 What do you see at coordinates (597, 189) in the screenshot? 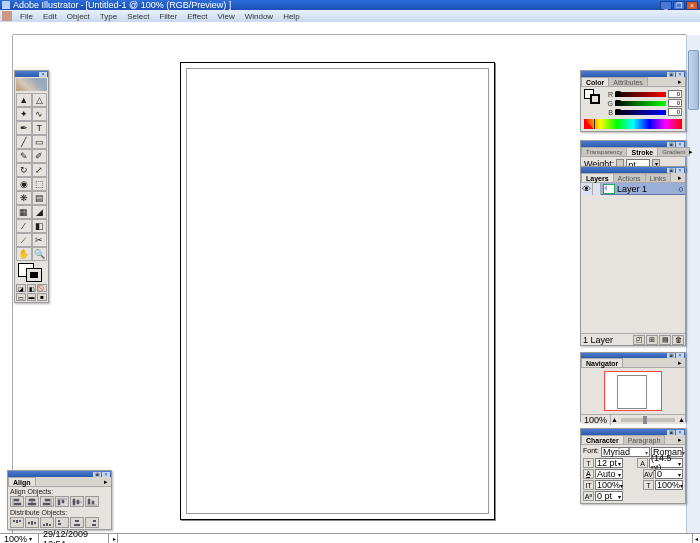
I see `lock-toggle` at bounding box center [597, 189].